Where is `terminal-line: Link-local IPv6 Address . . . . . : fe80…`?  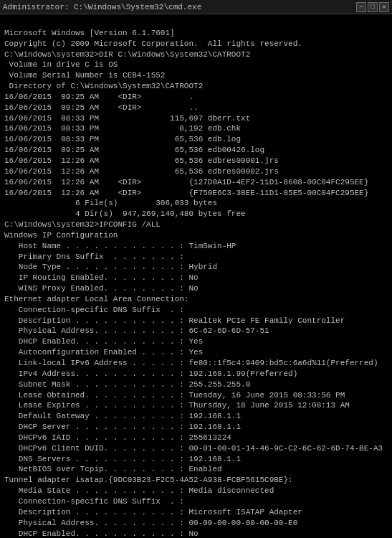
terminal-line: Link-local IPv6 Address . . . . . : fe80… is located at coordinates (196, 363).